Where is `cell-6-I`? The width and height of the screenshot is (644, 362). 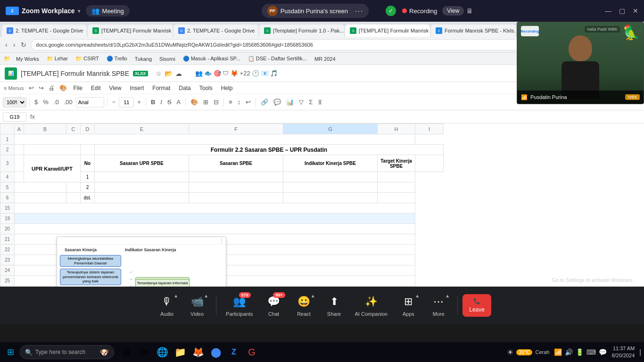 cell-6-I is located at coordinates (396, 198).